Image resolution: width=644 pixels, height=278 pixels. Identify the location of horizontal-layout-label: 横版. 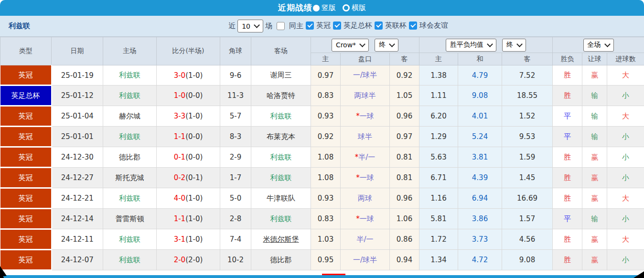
(359, 8).